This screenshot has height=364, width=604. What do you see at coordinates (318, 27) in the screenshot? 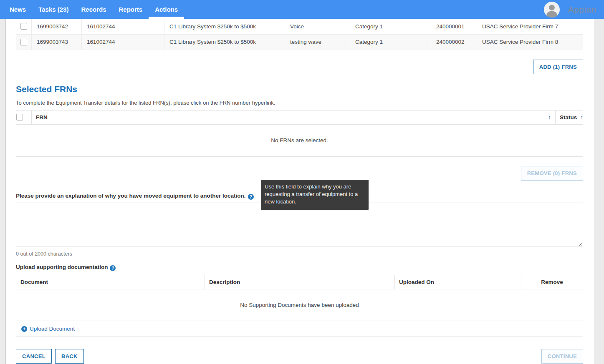
I see `service-type-cell: Voice` at bounding box center [318, 27].